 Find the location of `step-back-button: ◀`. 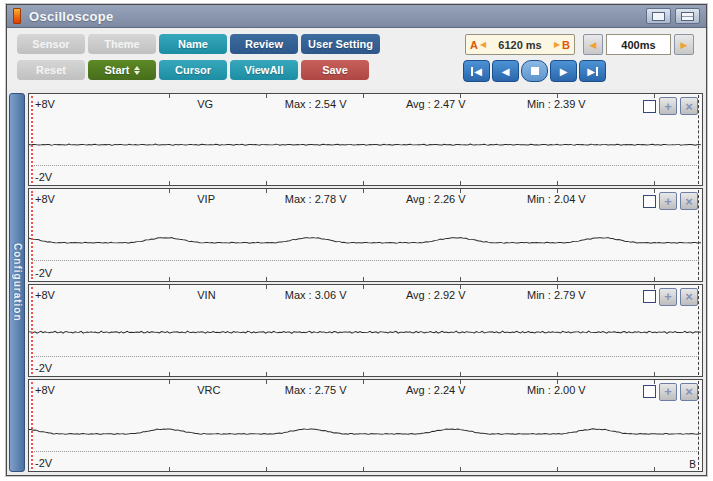

step-back-button: ◀ is located at coordinates (506, 71).